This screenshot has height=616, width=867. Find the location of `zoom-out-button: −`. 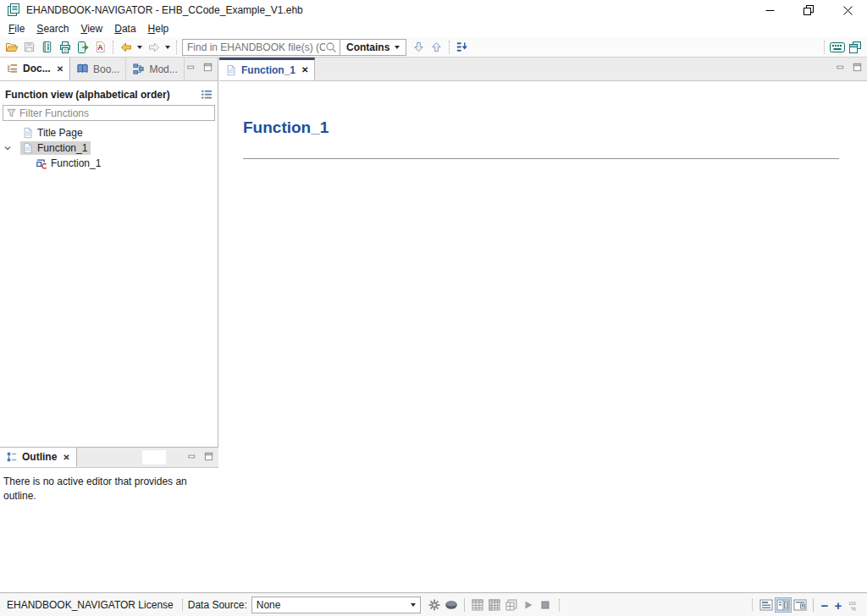

zoom-out-button: − is located at coordinates (825, 605).